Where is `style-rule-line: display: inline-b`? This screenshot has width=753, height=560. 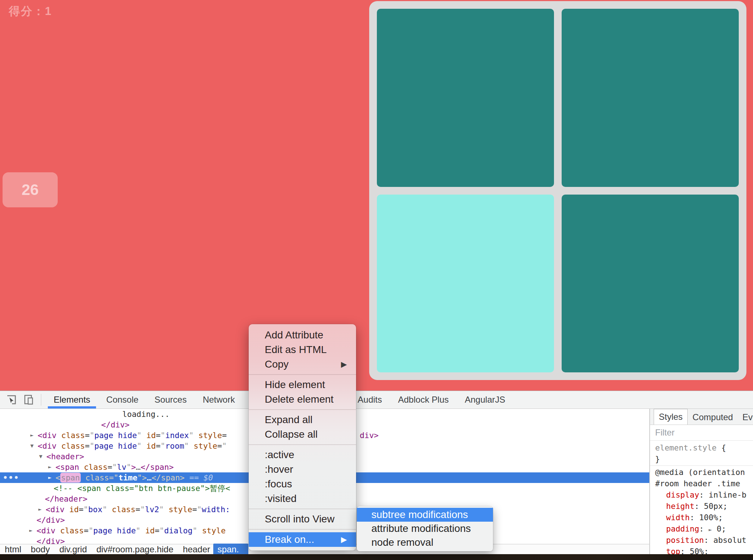
style-rule-line: display: inline-b is located at coordinates (702, 495).